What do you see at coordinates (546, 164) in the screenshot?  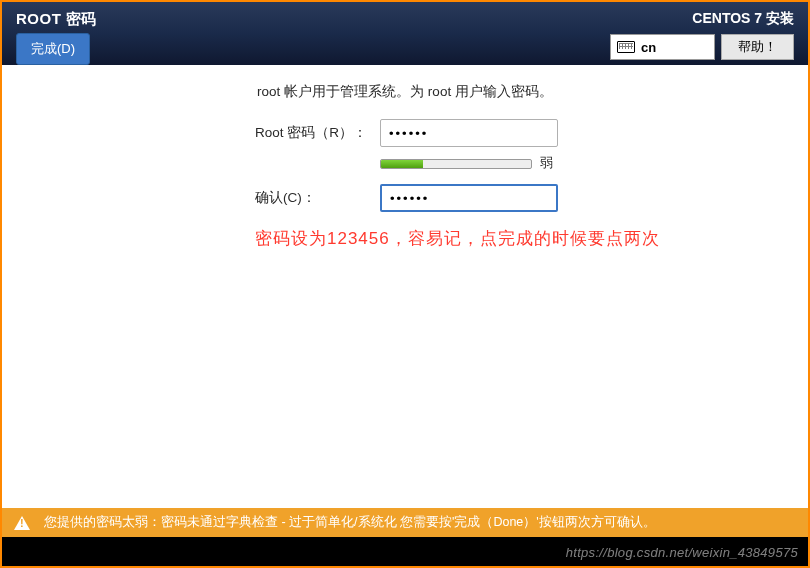 I see `password-strength-text: 弱` at bounding box center [546, 164].